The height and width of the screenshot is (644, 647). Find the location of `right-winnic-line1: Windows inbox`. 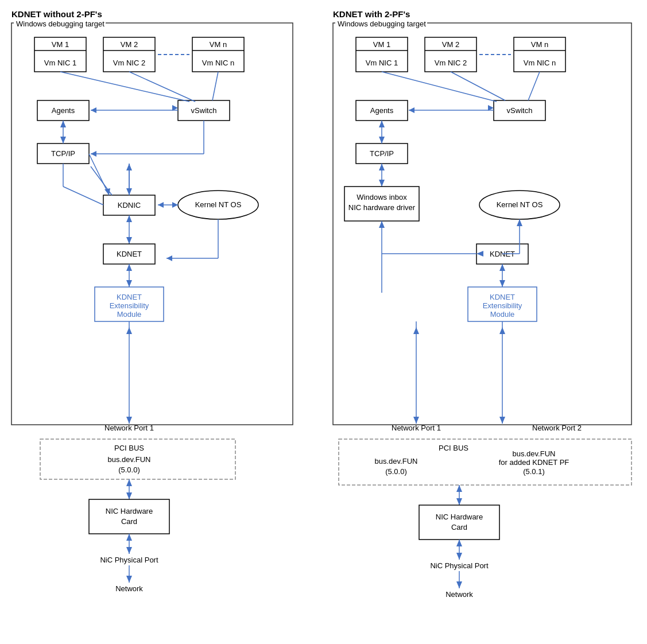

right-winnic-line1: Windows inbox is located at coordinates (382, 197).